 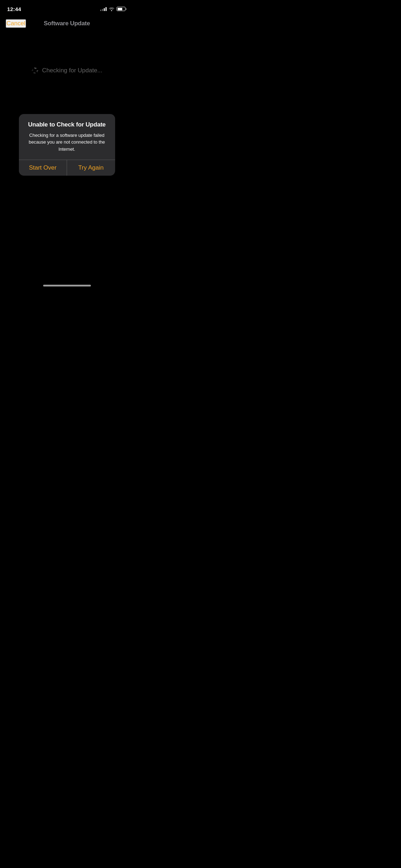 I want to click on alert-title: Unable to Check for Update, so click(x=67, y=125).